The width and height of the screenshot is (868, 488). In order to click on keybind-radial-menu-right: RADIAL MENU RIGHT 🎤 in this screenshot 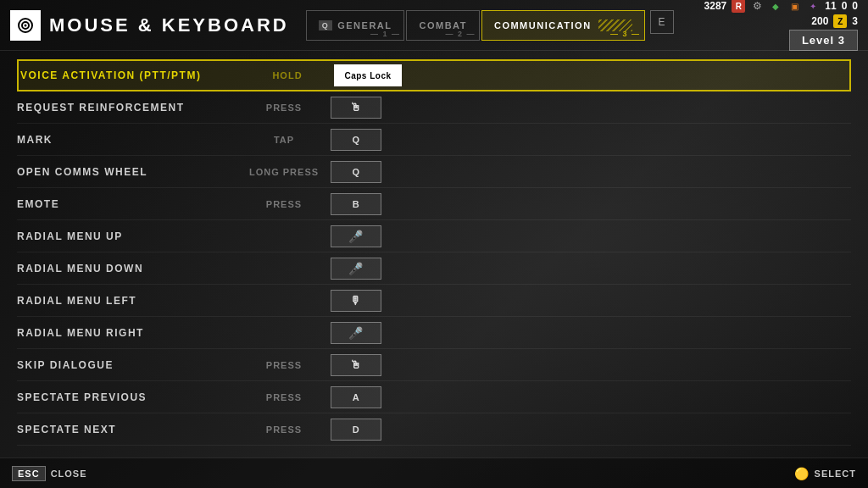, I will do `click(434, 333)`.